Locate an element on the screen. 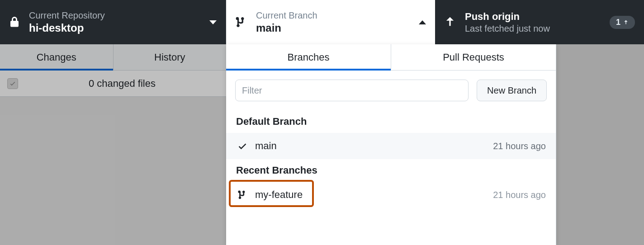 Image resolution: width=644 pixels, height=245 pixels. push-button: Push origin Last fetched just now 1 is located at coordinates (540, 22).